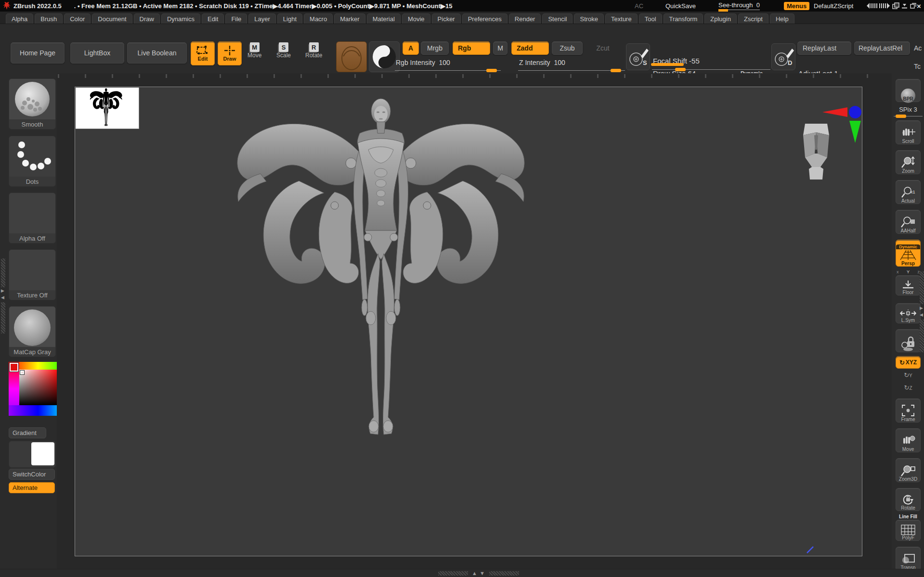 This screenshot has width=924, height=577. I want to click on aahalf-button: AAHalf, so click(908, 222).